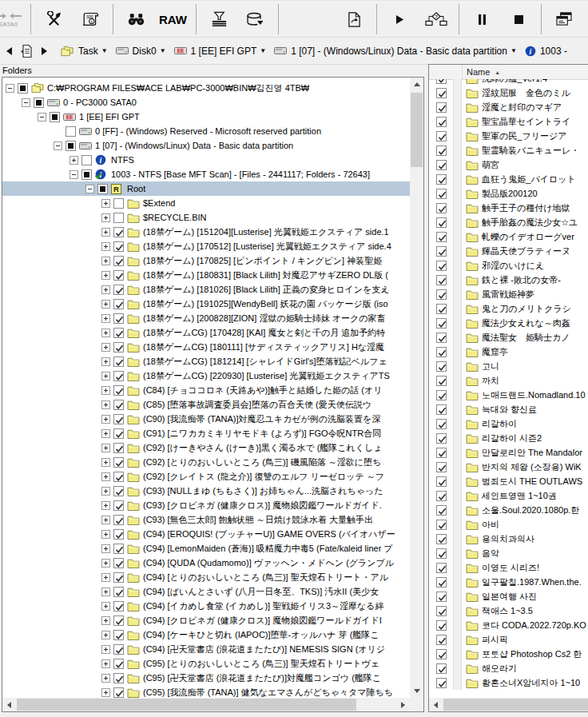  I want to click on list-item: 리갈하이, so click(508, 424).